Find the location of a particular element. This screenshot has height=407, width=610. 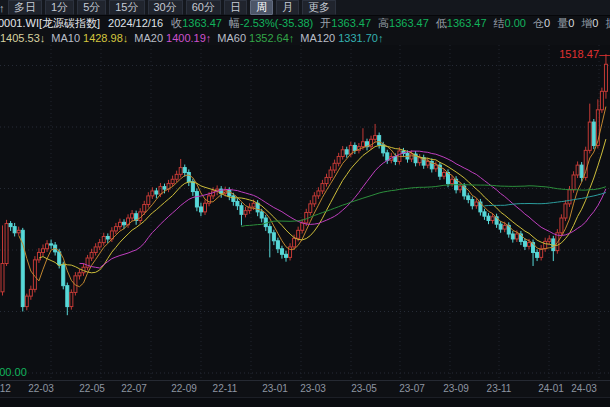

ma-legend: 1405.53↓MA101428.98↓MA201400.19↑MA601352… is located at coordinates (305, 38).